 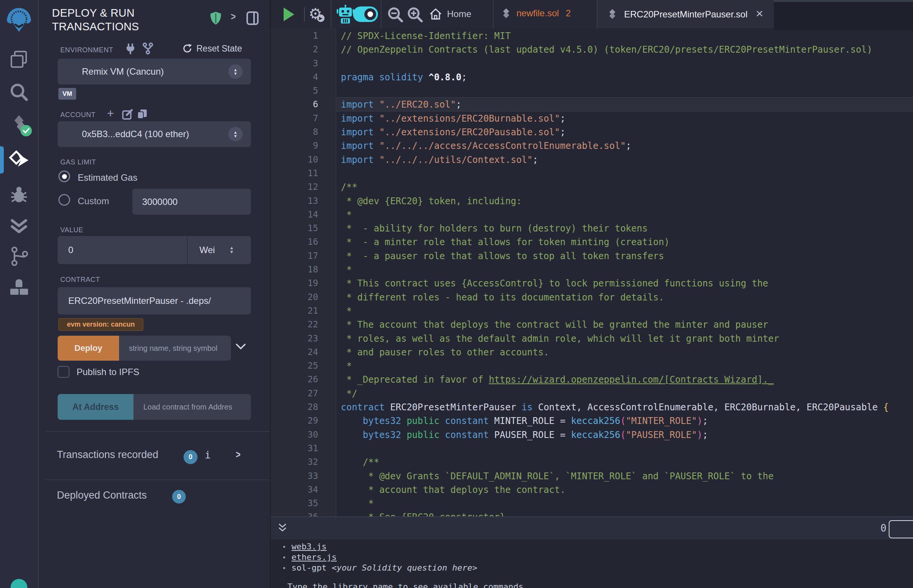 I want to click on info-icon: i, so click(x=208, y=455).